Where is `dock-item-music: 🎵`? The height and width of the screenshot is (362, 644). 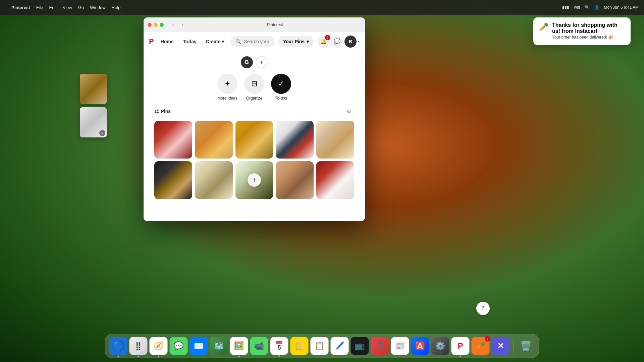 dock-item-music: 🎵 is located at coordinates (380, 346).